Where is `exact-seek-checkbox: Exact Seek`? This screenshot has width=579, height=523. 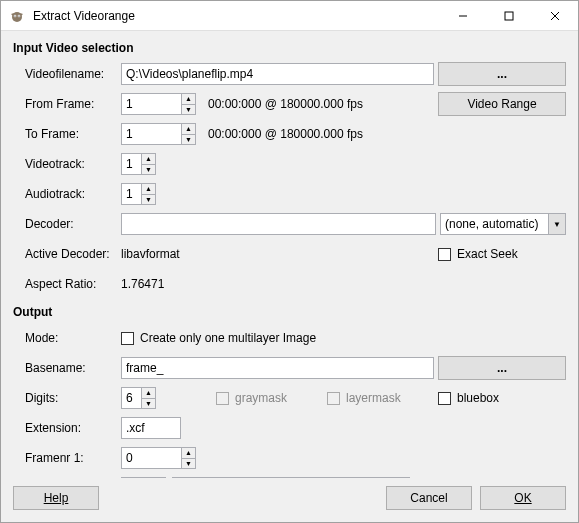
exact-seek-checkbox: Exact Seek is located at coordinates (502, 254).